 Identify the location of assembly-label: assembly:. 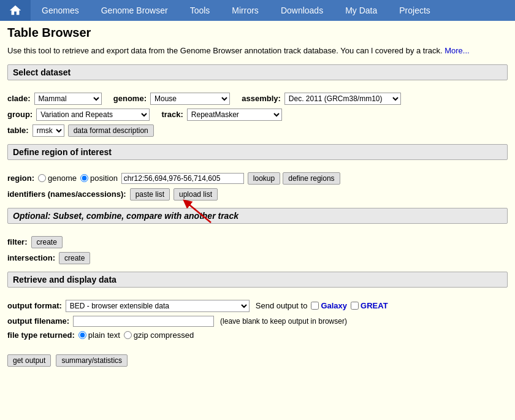
(261, 98).